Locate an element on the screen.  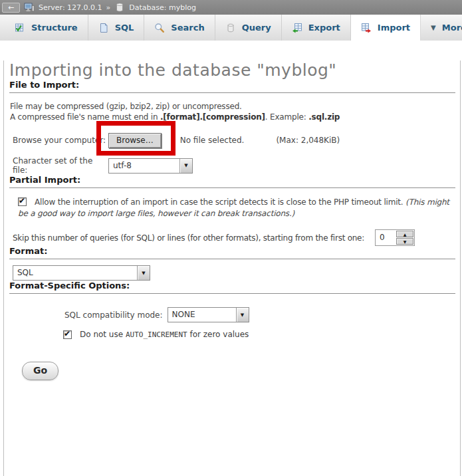
format-selected-value: SQL is located at coordinates (75, 273).